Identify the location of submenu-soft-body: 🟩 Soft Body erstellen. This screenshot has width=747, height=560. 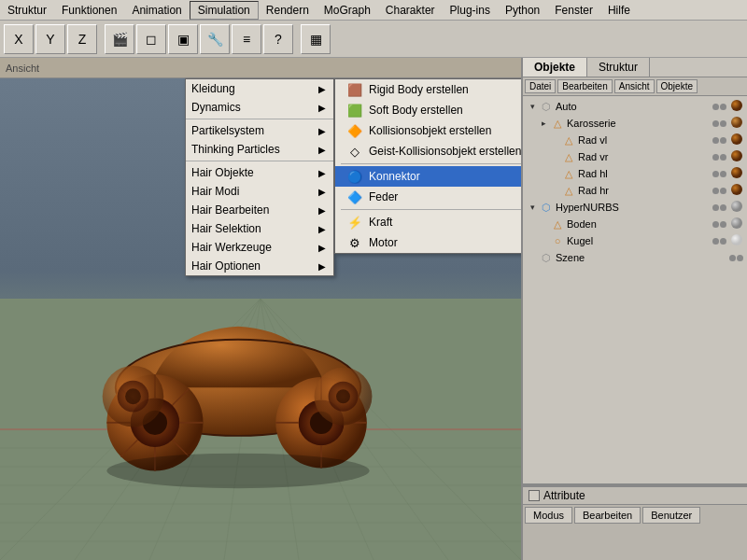
(428, 110).